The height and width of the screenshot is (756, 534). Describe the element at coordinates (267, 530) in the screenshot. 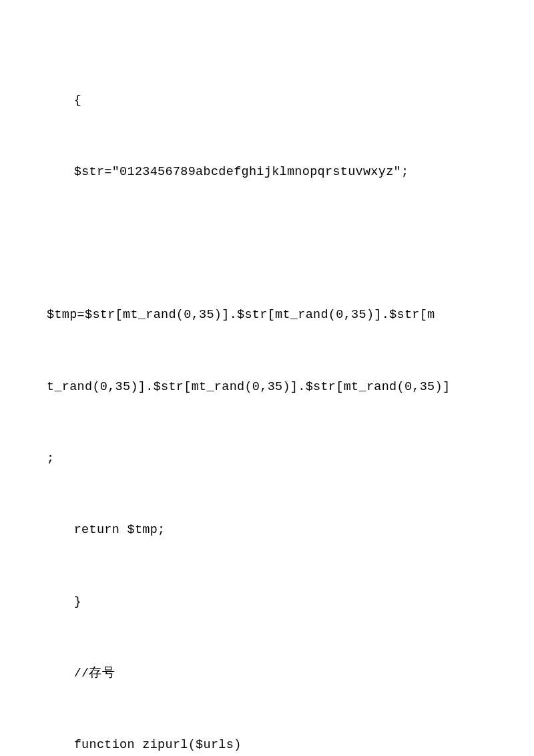

I see `code-line: return $tmp;` at that location.